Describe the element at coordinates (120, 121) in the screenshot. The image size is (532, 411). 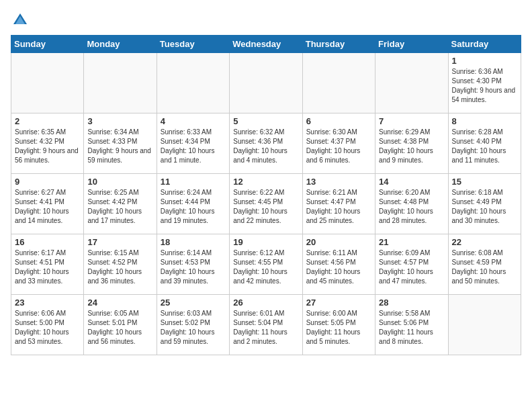
I see `day-number: 3` at that location.